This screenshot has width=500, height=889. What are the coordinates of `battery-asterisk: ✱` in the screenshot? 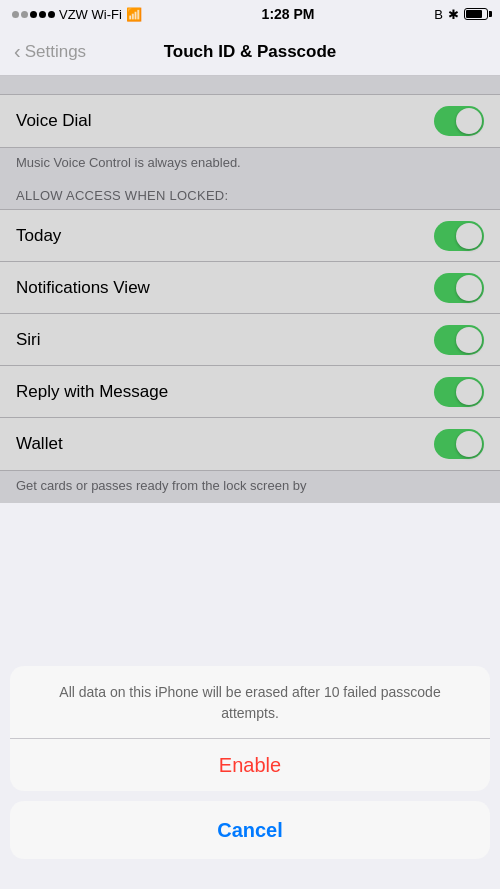 It's located at (454, 14).